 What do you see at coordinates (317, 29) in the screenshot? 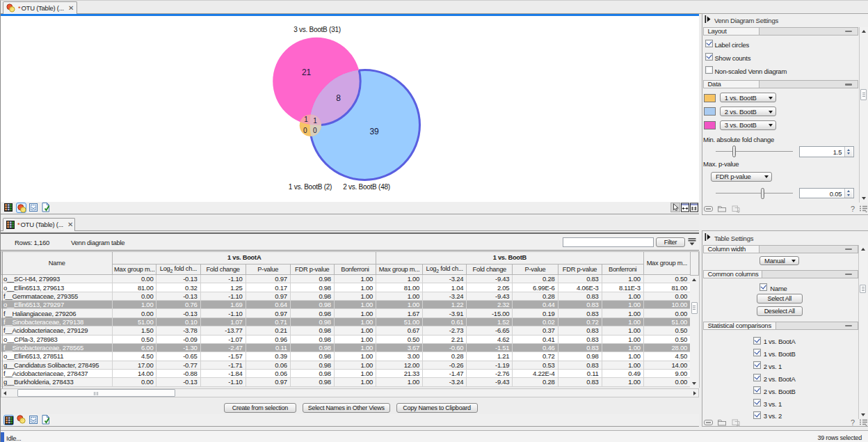
I see `svg-text: 3 vs. BootB (31)` at bounding box center [317, 29].